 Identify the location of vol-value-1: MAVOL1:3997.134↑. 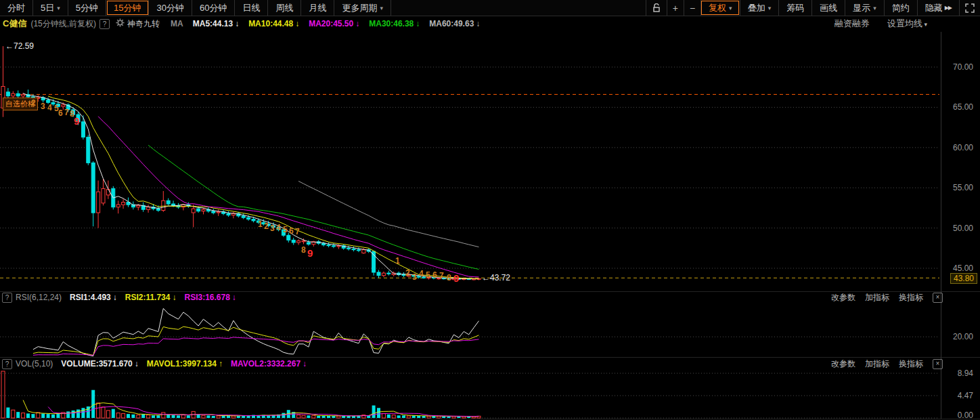
(185, 364).